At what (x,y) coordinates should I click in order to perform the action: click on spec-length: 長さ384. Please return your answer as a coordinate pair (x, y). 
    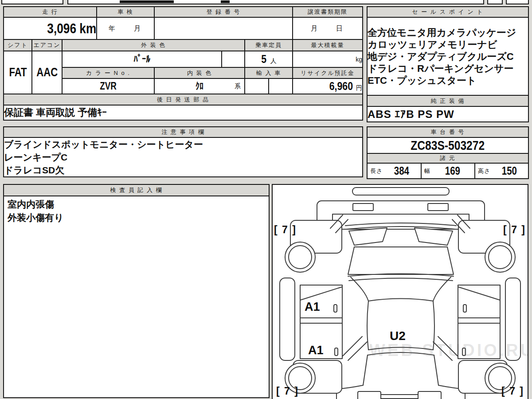
    Looking at the image, I should click on (394, 171).